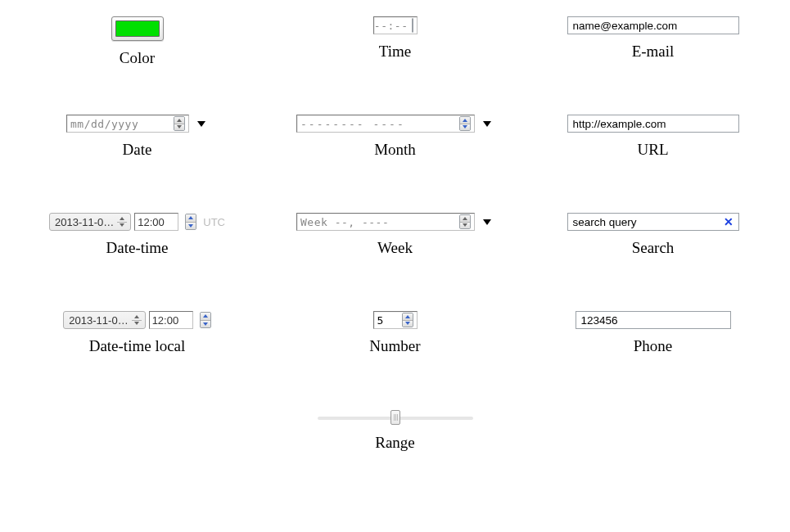  Describe the element at coordinates (179, 124) in the screenshot. I see `date-spinner` at that location.